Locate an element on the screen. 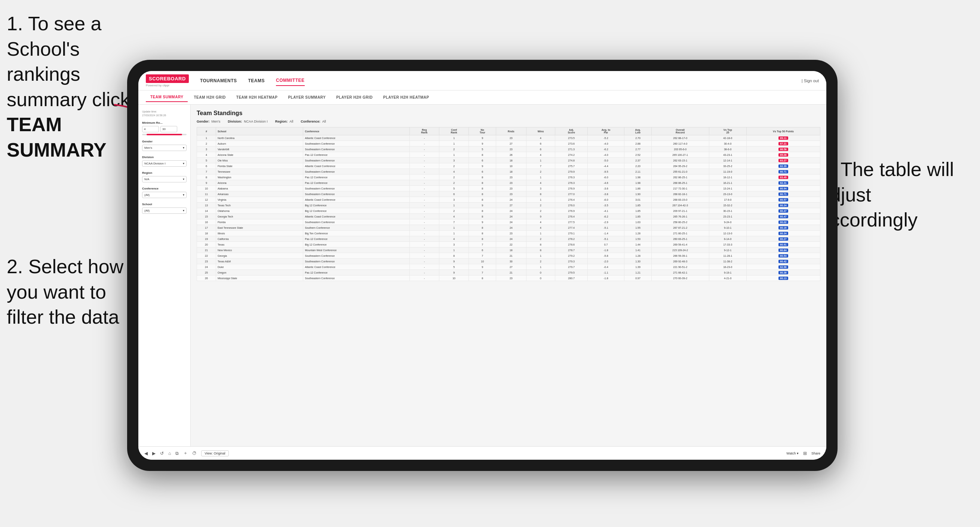  th-reg-rank: RegRank is located at coordinates (424, 132).